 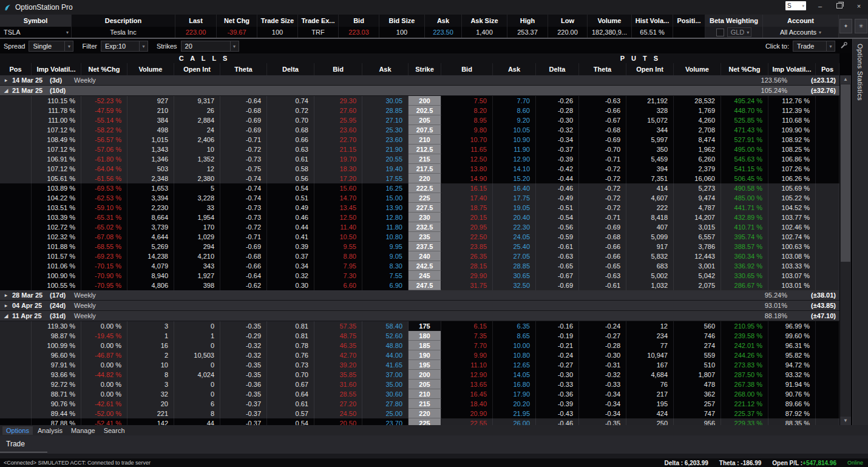 I want to click on put-ask-cell: 32.50, so click(x=515, y=285).